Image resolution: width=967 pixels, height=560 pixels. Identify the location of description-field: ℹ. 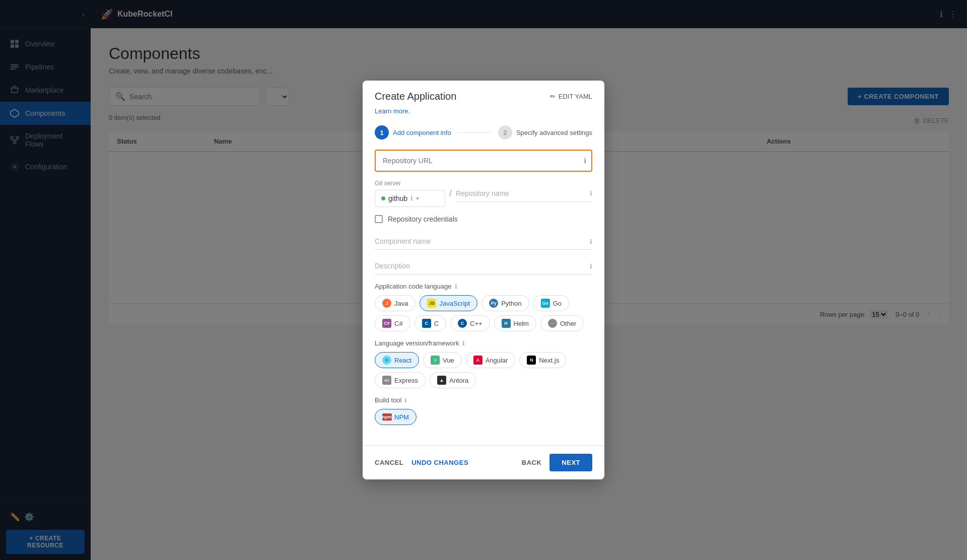
(484, 266).